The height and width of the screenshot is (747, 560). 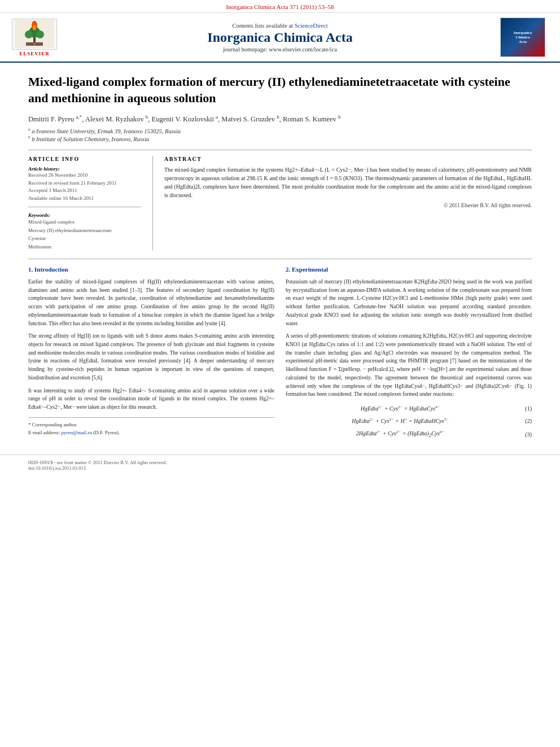 What do you see at coordinates (400, 421) in the screenshot?
I see `equation-2-formula: HgEdta2− + Cys2− + H+ = HgEdtaHCys3−` at bounding box center [400, 421].